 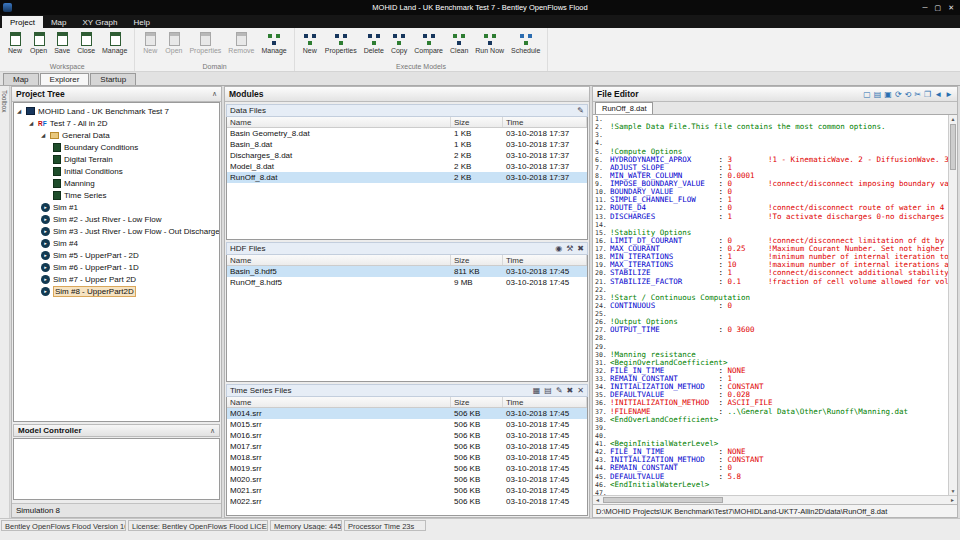 What do you see at coordinates (598, 500) in the screenshot?
I see `scroll-left-icon: ◄` at bounding box center [598, 500].